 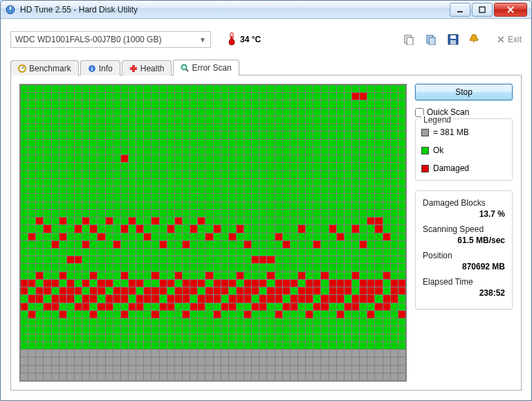 What do you see at coordinates (425, 151) in the screenshot?
I see `green-swatch-icon` at bounding box center [425, 151].